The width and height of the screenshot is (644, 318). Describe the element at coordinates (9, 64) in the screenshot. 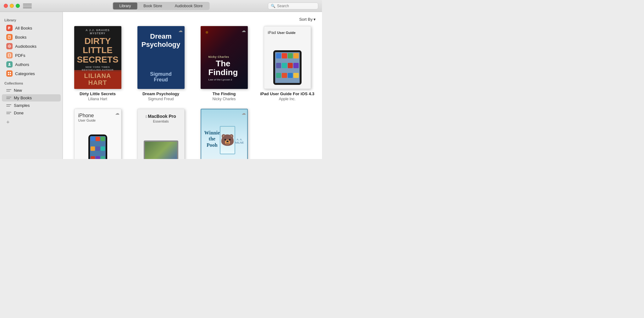

I see `authors-icon` at that location.